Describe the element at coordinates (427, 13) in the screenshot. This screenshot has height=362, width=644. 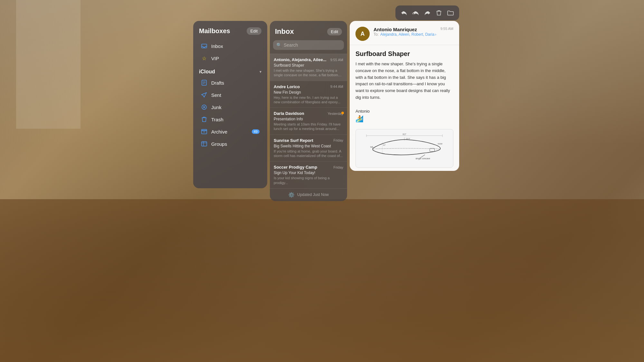
I see `forward-button` at that location.